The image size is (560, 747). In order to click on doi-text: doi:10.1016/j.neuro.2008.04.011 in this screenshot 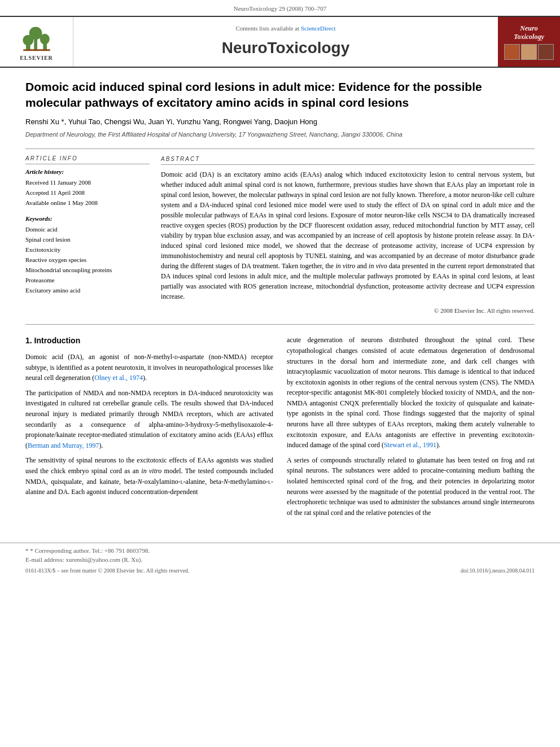, I will do `click(498, 571)`.